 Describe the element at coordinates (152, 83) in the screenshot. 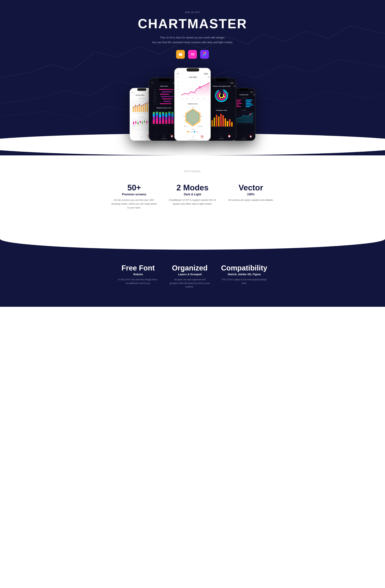

I see `svg-text: 9:41` at that location.